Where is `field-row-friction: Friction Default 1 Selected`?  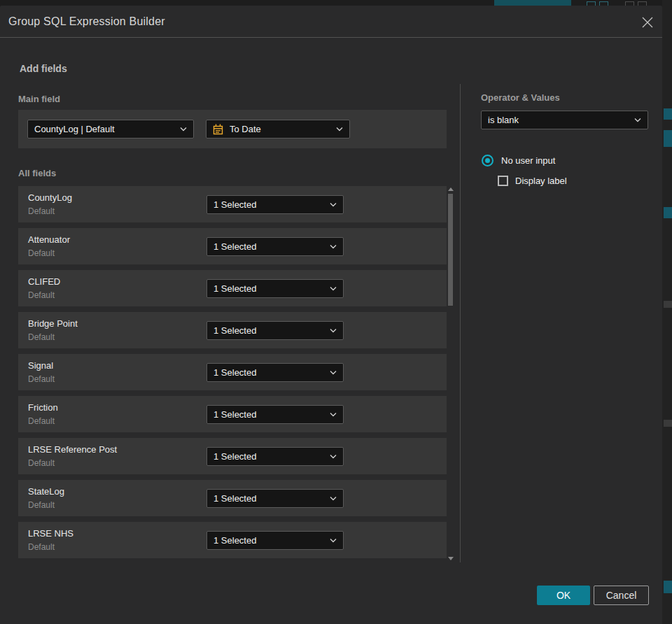 field-row-friction: Friction Default 1 Selected is located at coordinates (232, 414).